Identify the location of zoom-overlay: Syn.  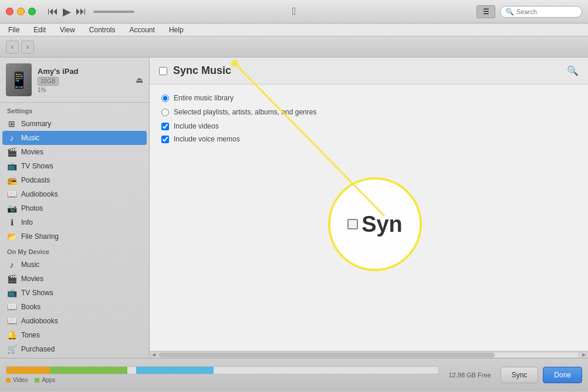
(375, 224).